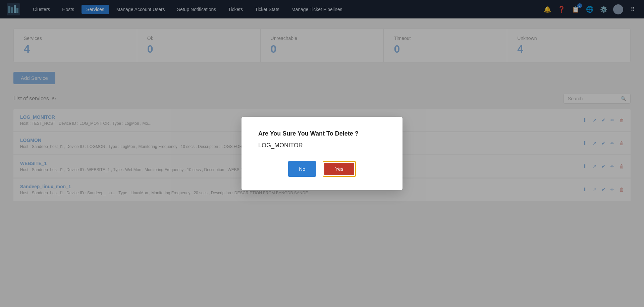 The image size is (644, 307). I want to click on delete-confirmation-modal: Are You Sure You Want To Delete ? LOG_MO…, so click(322, 154).